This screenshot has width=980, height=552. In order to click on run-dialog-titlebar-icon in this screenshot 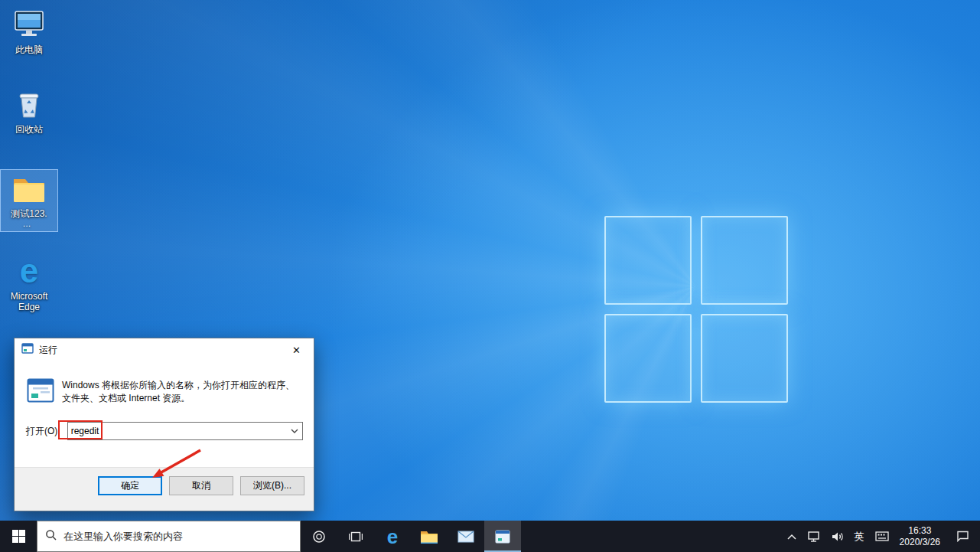, I will do `click(28, 350)`.